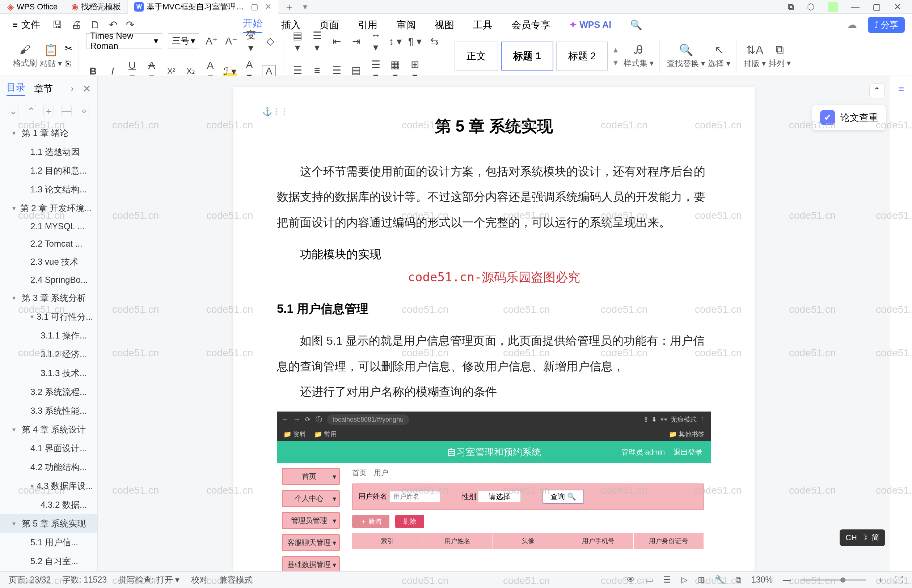 The width and height of the screenshot is (912, 588). What do you see at coordinates (639, 56) in the screenshot?
I see `styleset-button: Ꭿ 样式集 ▾` at bounding box center [639, 56].